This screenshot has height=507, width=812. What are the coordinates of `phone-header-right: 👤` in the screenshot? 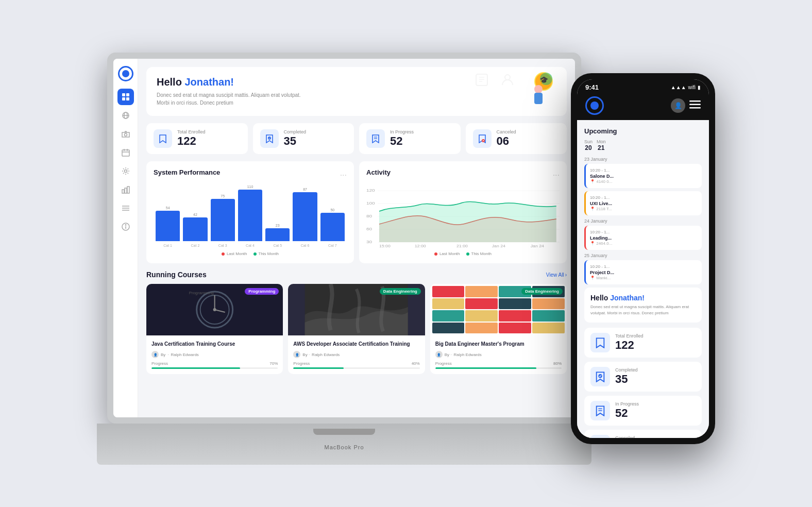 It's located at (686, 106).